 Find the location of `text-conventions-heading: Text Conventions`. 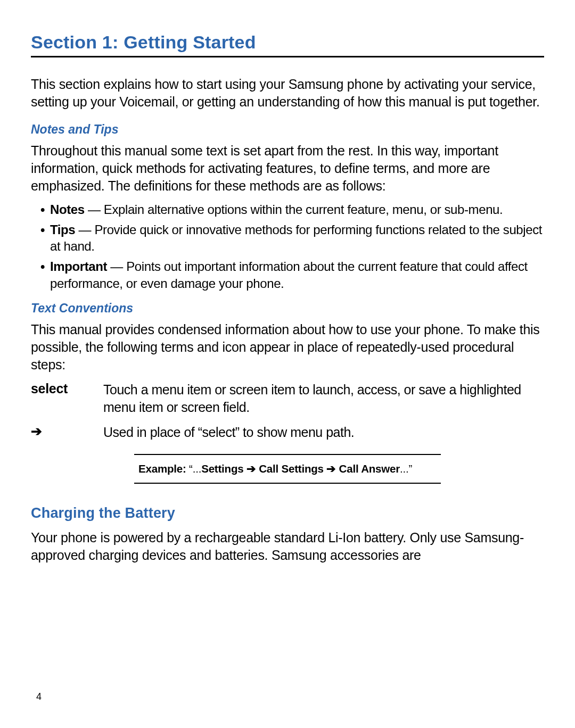

text-conventions-heading: Text Conventions is located at coordinates (288, 309).